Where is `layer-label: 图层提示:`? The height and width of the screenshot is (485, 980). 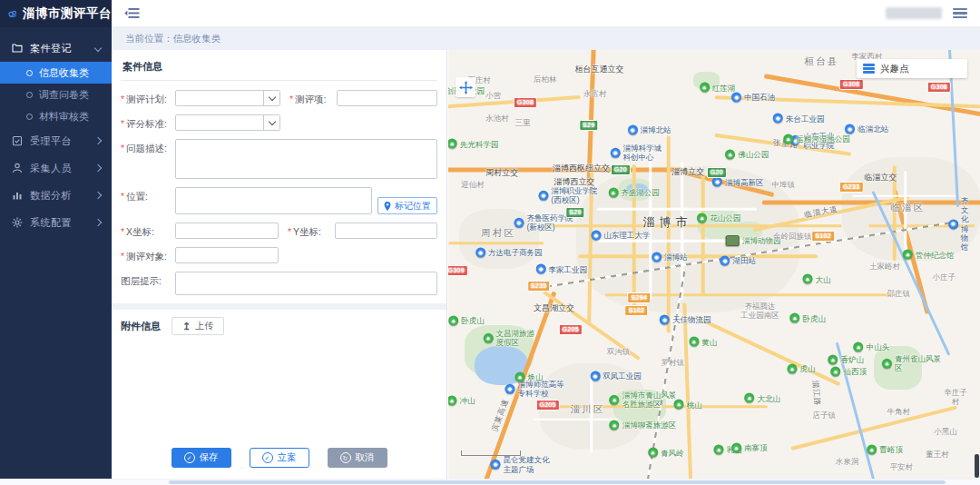
layer-label: 图层提示: is located at coordinates (148, 280).